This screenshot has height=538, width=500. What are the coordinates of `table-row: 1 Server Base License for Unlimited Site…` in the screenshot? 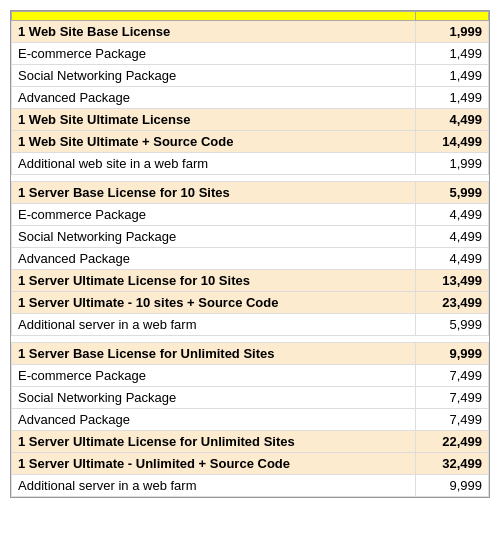 It's located at (250, 354).